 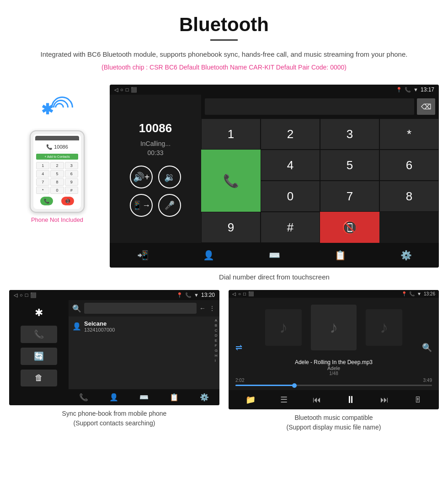 I want to click on screenshot-icon: ⬛, so click(x=134, y=90).